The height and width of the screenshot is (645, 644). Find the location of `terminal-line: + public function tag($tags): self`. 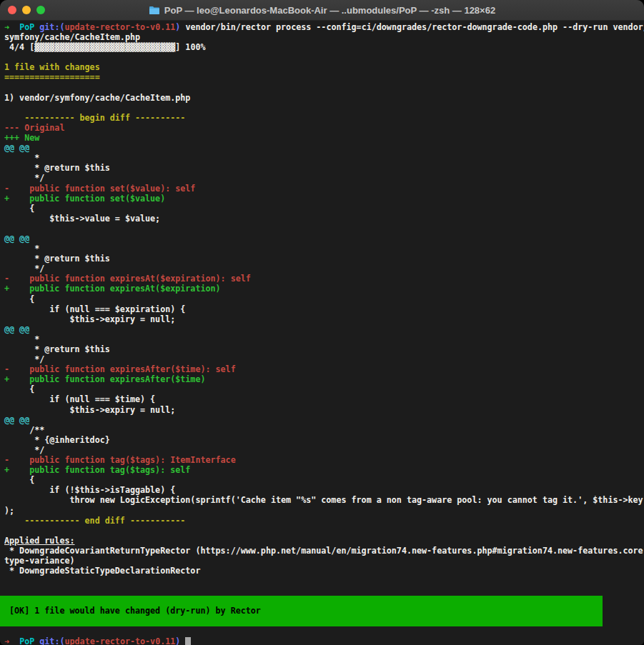

terminal-line: + public function tag($tags): self is located at coordinates (325, 470).